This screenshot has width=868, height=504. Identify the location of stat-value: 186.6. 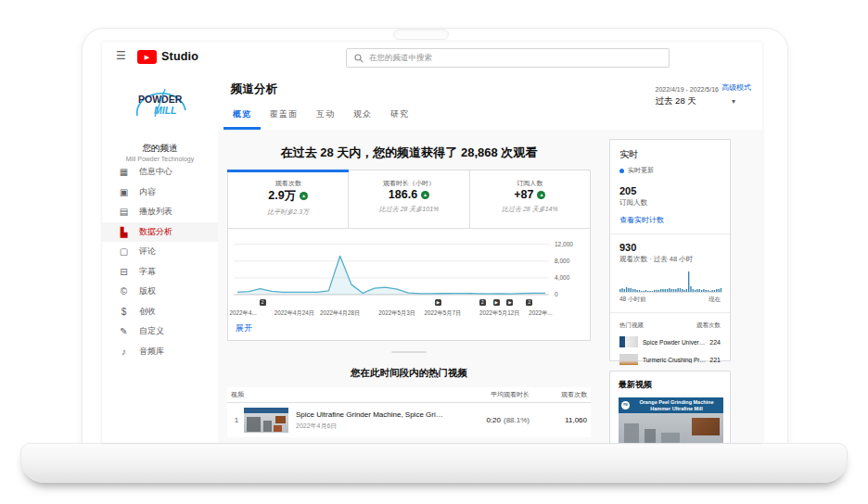
(402, 195).